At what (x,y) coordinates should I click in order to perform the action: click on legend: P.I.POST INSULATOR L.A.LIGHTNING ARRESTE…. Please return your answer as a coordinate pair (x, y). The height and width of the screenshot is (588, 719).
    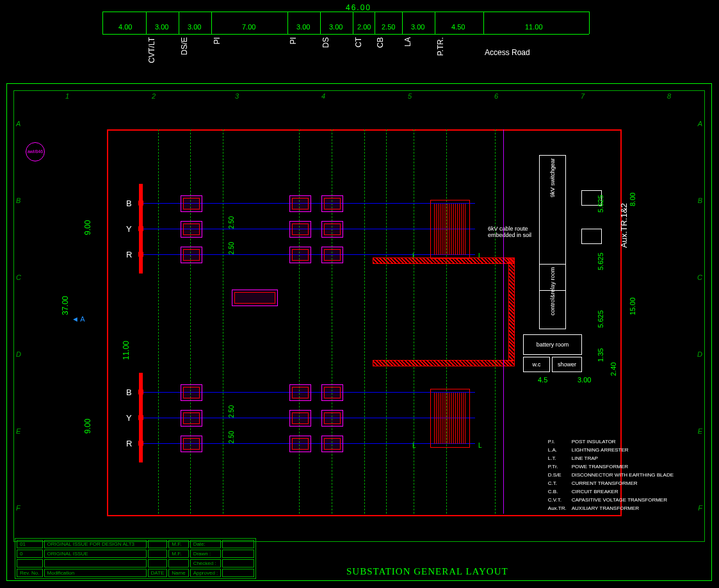
    Looking at the image, I should click on (613, 475).